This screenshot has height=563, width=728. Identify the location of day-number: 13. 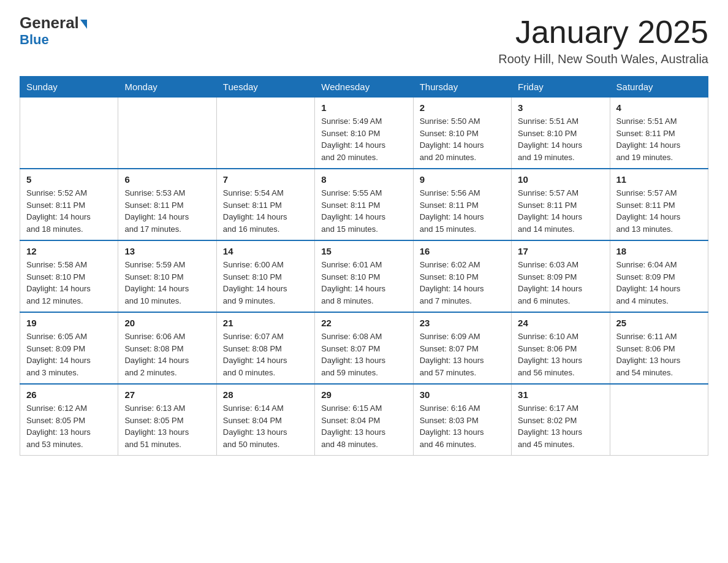
(167, 251).